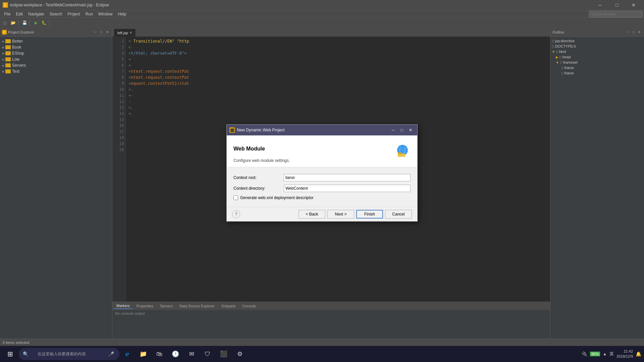  What do you see at coordinates (597, 62) in the screenshot?
I see `outline-item-frameset: ▼ ⟨⟩ frameset` at bounding box center [597, 62].